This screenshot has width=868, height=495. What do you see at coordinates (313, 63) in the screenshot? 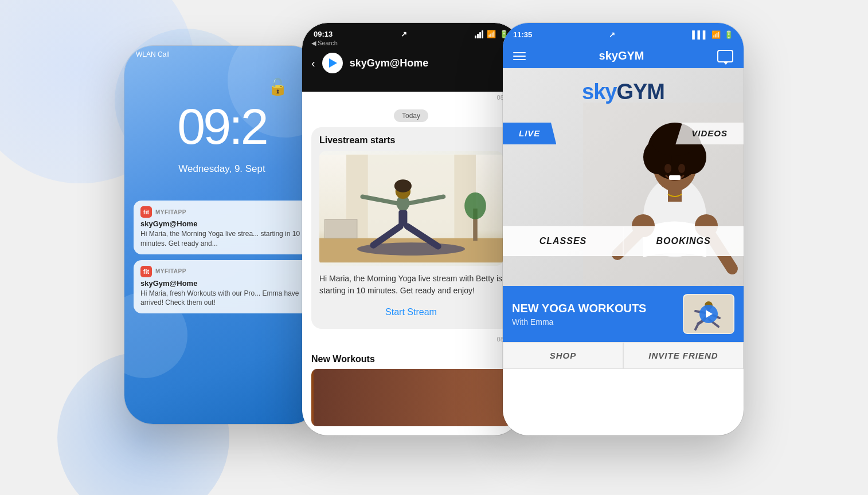
I see `back-button: ‹` at bounding box center [313, 63].